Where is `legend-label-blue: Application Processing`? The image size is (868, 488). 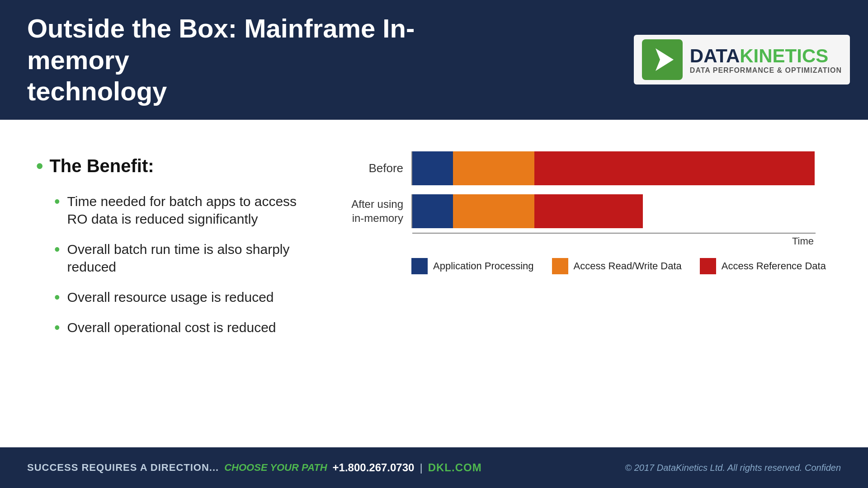 legend-label-blue: Application Processing is located at coordinates (484, 266).